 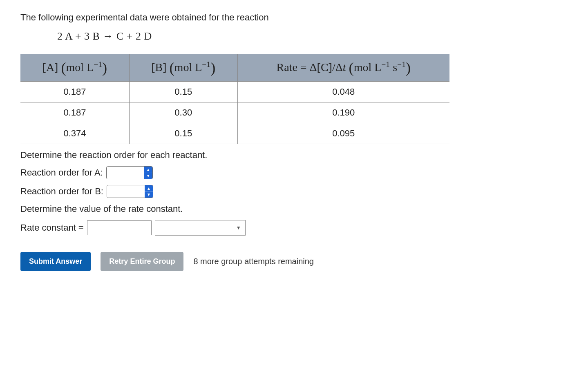 What do you see at coordinates (294, 18) in the screenshot?
I see `intro-text: The following experimental data were obt…` at bounding box center [294, 18].